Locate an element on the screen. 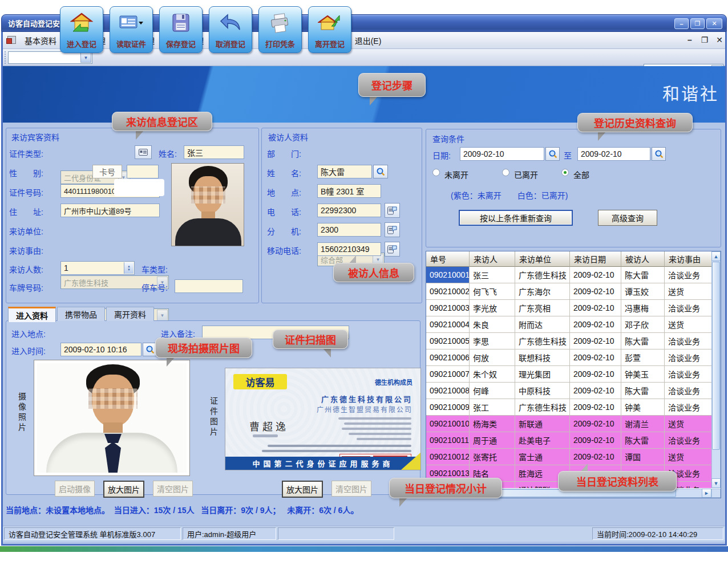 The width and height of the screenshot is (728, 565). tab-2: 离开资料 is located at coordinates (130, 314).